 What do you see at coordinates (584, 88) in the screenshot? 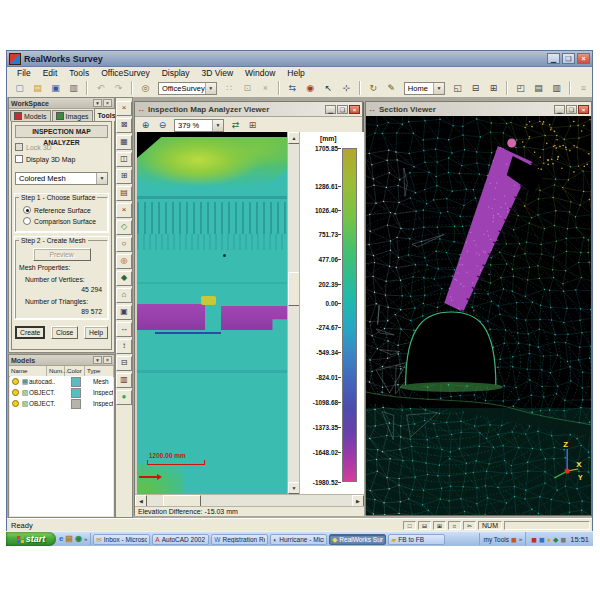
I see `refresh-icon: ≡` at bounding box center [584, 88].